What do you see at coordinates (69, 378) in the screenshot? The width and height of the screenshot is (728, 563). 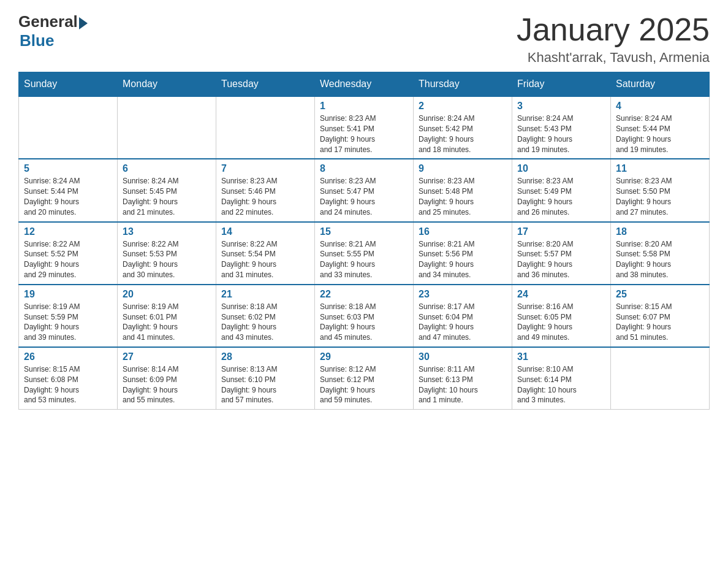 I see `calendar-cell: 26Sunrise: 8:15 AMSunset: 6:08 PMDayligh…` at bounding box center [69, 378].